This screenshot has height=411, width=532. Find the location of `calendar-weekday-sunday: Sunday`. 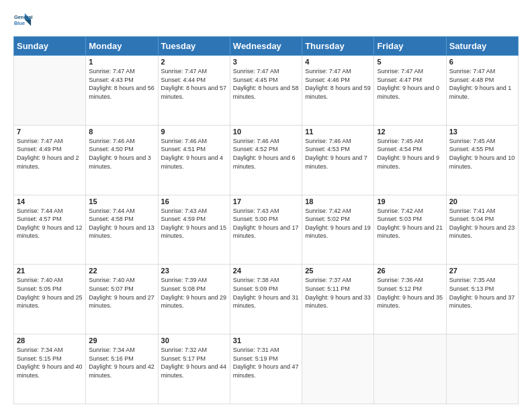

calendar-weekday-sunday: Sunday is located at coordinates (50, 46).